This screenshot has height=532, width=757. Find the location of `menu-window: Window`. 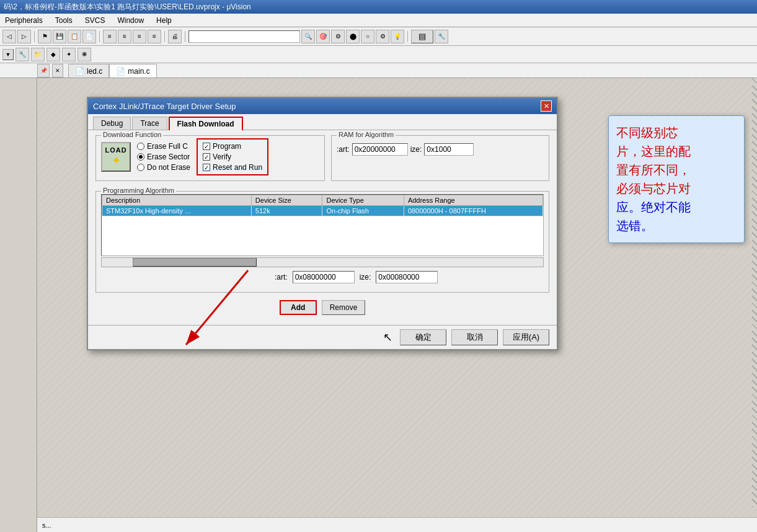

menu-window: Window is located at coordinates (130, 20).